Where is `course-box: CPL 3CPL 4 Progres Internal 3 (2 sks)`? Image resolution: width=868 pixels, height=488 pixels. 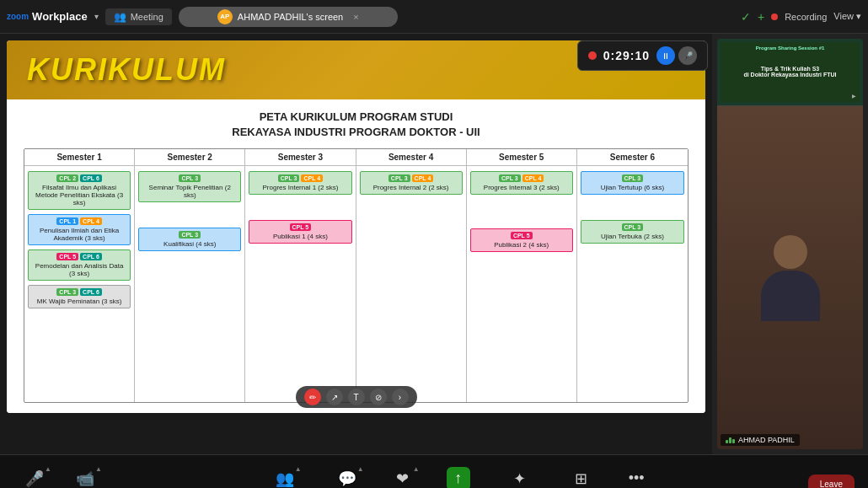 course-box: CPL 3CPL 4 Progres Internal 3 (2 sks) is located at coordinates (522, 183).